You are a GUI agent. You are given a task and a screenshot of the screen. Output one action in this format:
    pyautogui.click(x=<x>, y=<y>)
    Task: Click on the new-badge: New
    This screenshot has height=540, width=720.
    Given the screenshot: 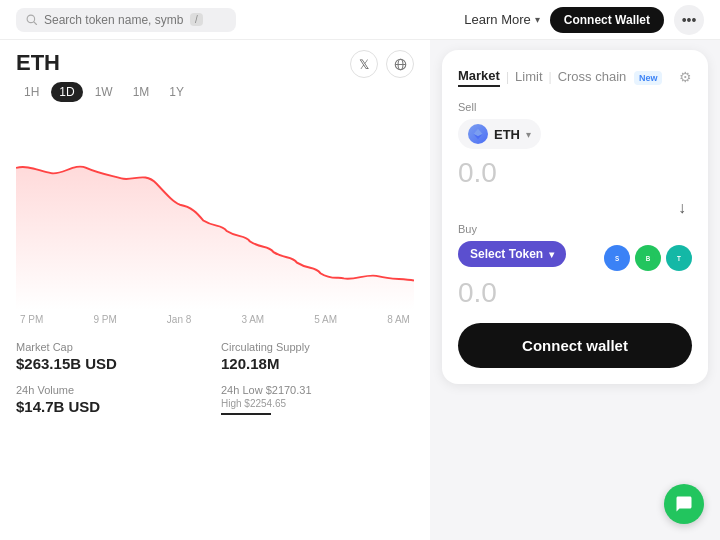 What is the action you would take?
    pyautogui.click(x=648, y=78)
    